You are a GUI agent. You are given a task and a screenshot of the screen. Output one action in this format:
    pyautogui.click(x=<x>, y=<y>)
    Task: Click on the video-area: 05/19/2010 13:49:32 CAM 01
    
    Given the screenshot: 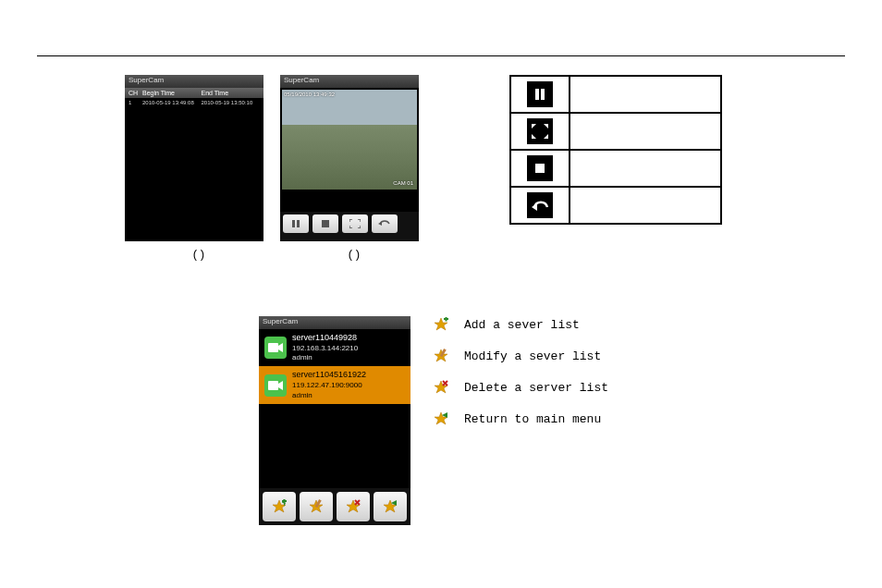 What is the action you would take?
    pyautogui.click(x=349, y=140)
    